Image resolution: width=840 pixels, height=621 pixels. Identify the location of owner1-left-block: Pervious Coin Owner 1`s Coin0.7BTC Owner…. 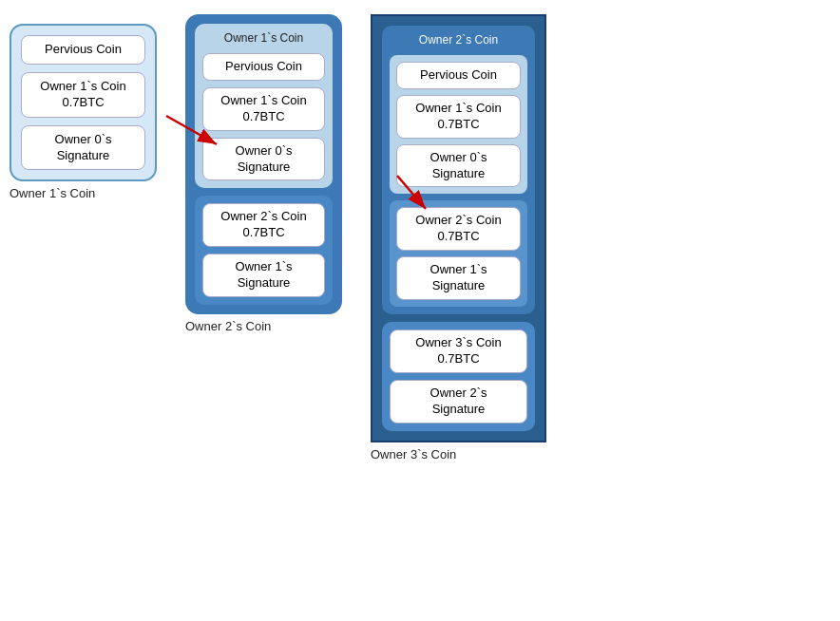
(84, 103).